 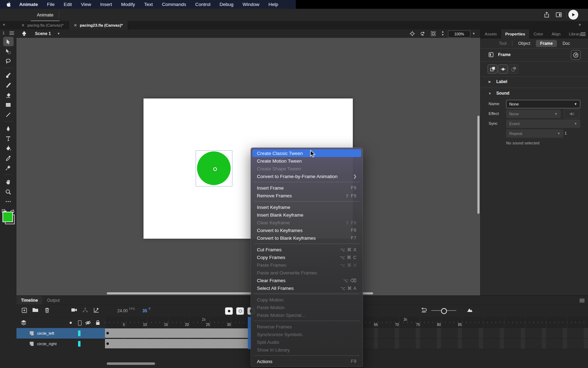 I want to click on layer-parenting-icon, so click(x=85, y=310).